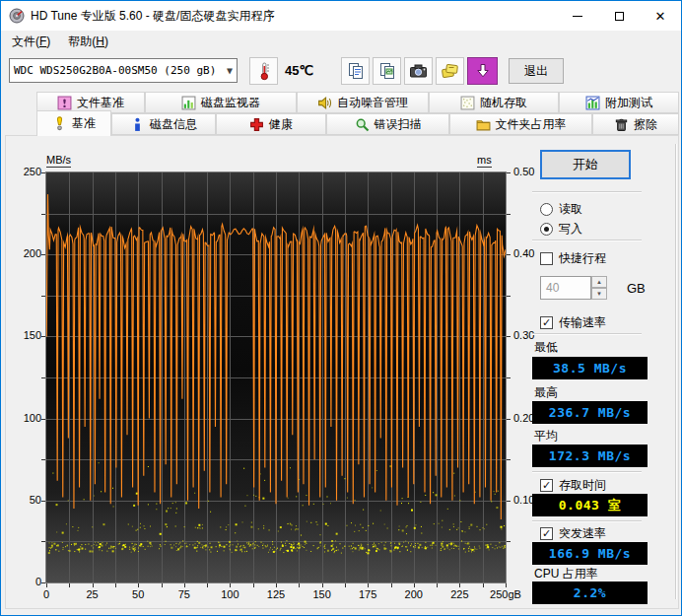 This screenshot has width=682, height=616. What do you see at coordinates (17, 16) in the screenshot?
I see `app-icon` at bounding box center [17, 16].